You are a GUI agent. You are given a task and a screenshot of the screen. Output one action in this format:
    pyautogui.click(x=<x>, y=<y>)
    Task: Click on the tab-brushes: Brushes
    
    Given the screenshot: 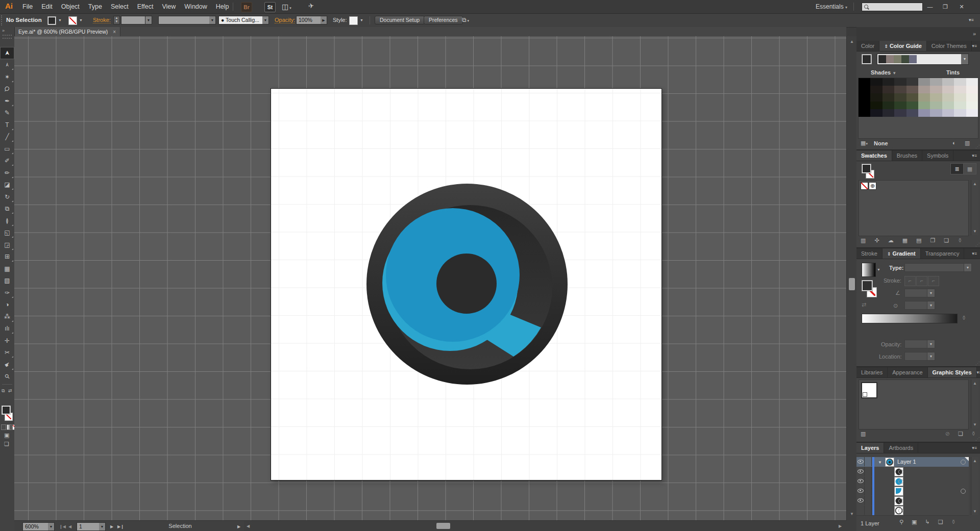 What is the action you would take?
    pyautogui.click(x=908, y=156)
    